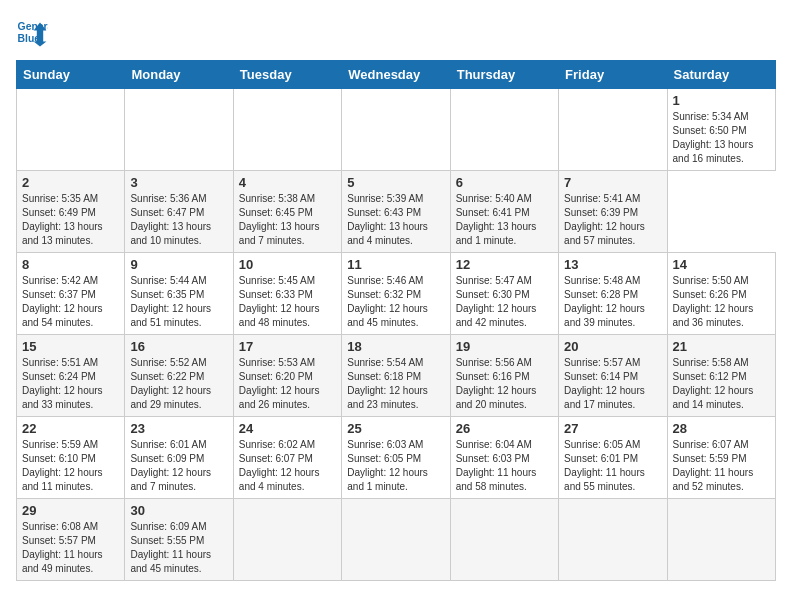 The width and height of the screenshot is (792, 612). What do you see at coordinates (71, 458) in the screenshot?
I see `calendar-cell: 22Sunrise: 5:59 AMSunset: 6:10 PMDayligh…` at bounding box center [71, 458].